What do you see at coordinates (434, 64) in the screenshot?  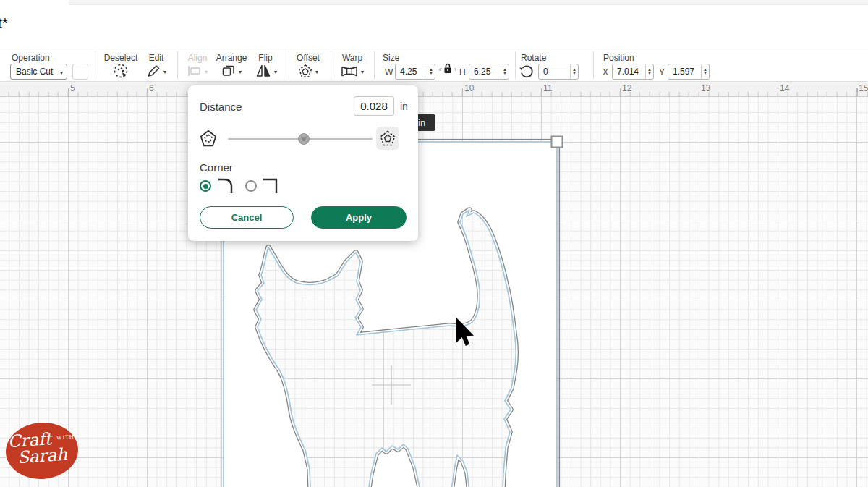 I see `toolbar: Operation Basic Cut ▾ Deselect Edit ▾ Al…` at bounding box center [434, 64].